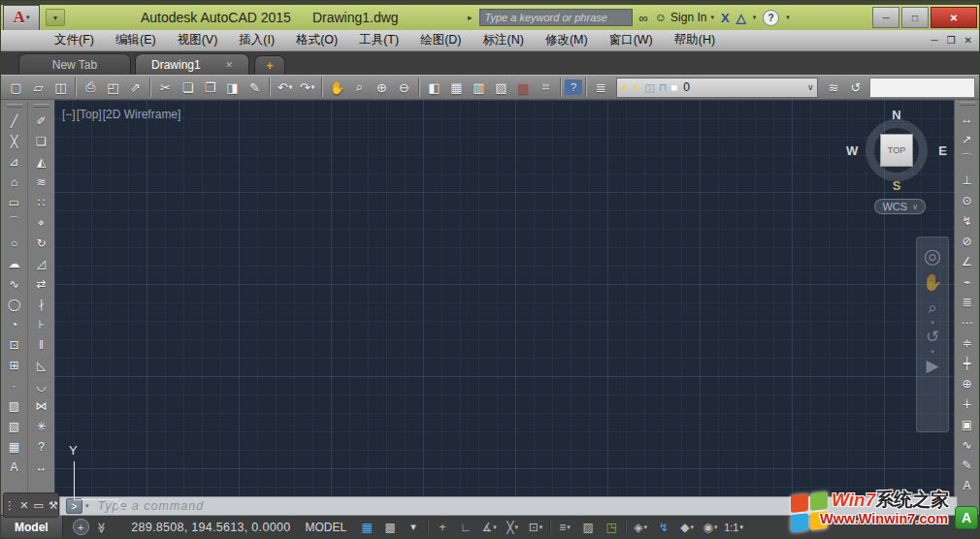  What do you see at coordinates (15, 182) in the screenshot?
I see `tool-polygon-icon: ⌂` at bounding box center [15, 182].